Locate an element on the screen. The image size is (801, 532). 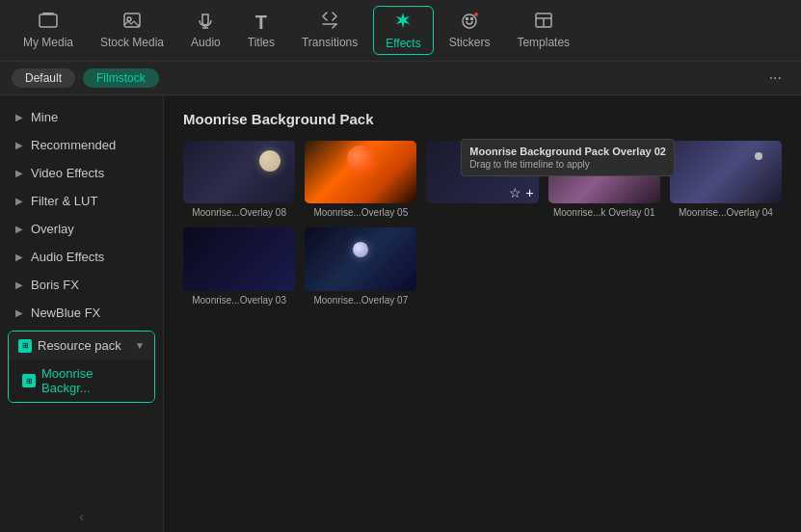
top-nav: My Media Stock Media Audio T Titles is located at coordinates (401, 31).